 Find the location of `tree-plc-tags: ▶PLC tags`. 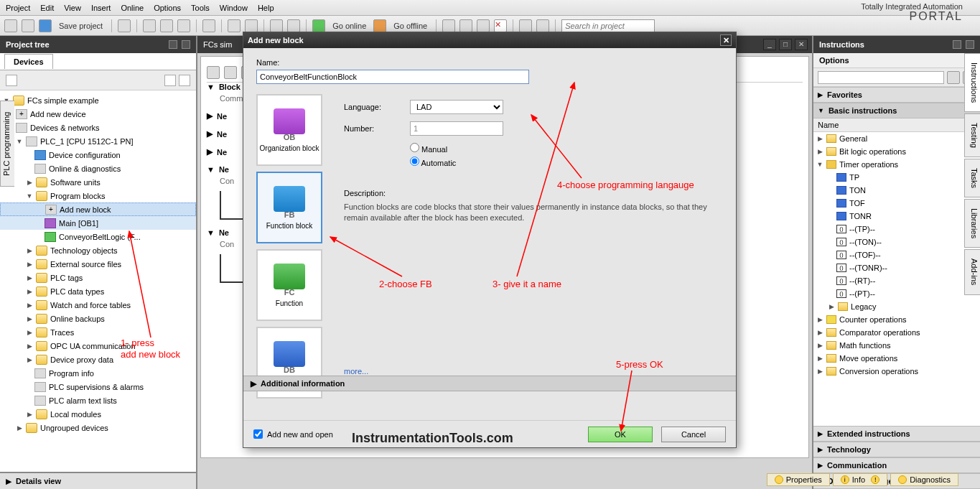

tree-plc-tags: ▶PLC tags is located at coordinates (98, 277).